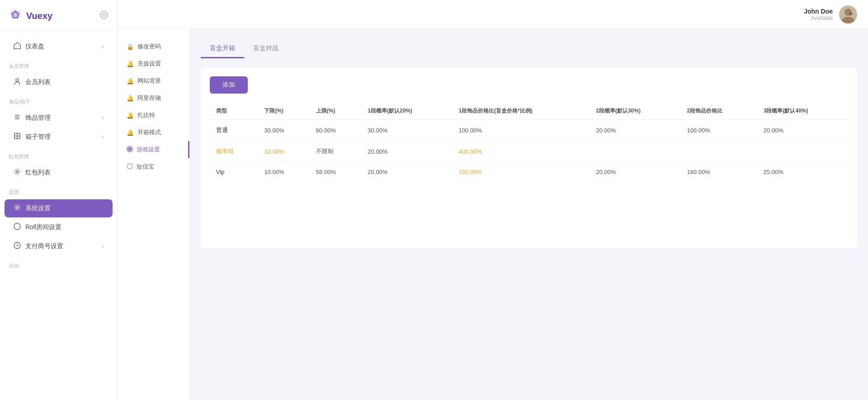  I want to click on circle-sm-icon, so click(130, 167).